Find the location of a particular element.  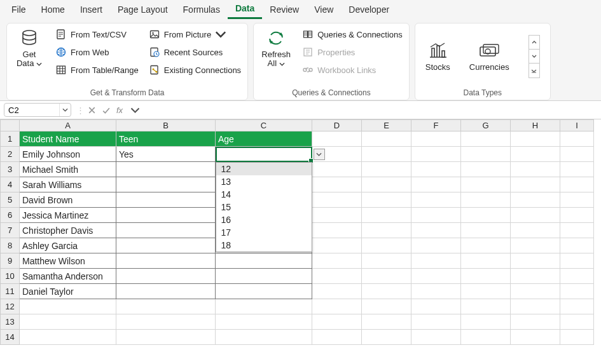

dropdown-option: 13 is located at coordinates (264, 182).